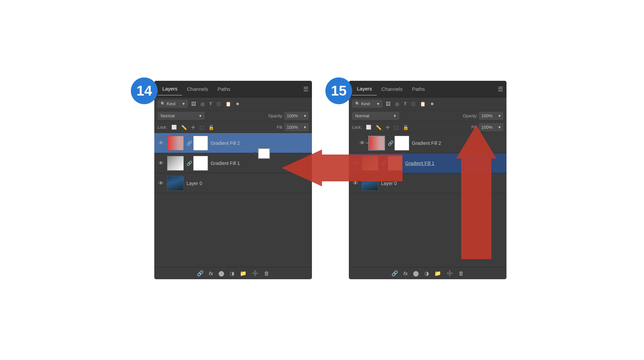  I want to click on bottom-toolbar: 🔗 fx ⬤ ◑ 📁 ➕ 🗑, so click(233, 273).